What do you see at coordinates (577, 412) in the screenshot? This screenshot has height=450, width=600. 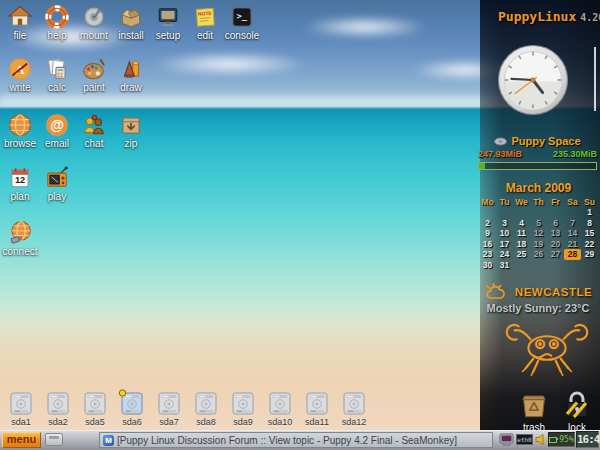 I see `lock: lock` at bounding box center [577, 412].